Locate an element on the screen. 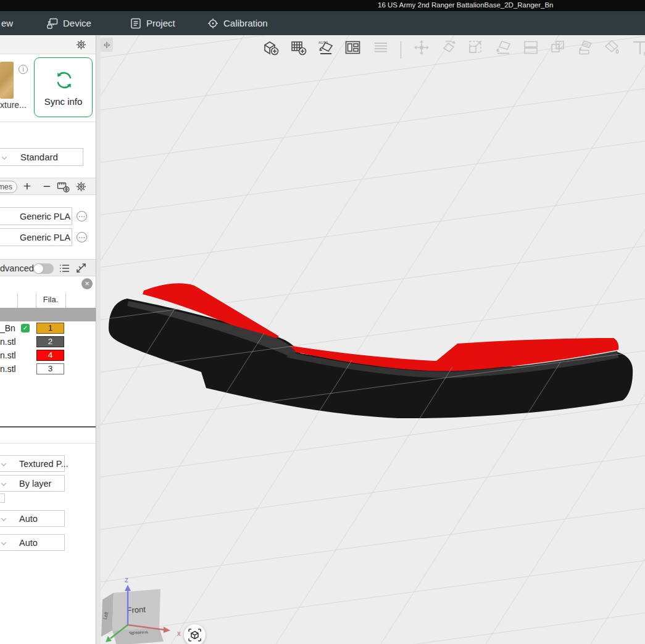 This screenshot has width=645, height=644. filament-2-dropdown: Generic PLA is located at coordinates (36, 237).